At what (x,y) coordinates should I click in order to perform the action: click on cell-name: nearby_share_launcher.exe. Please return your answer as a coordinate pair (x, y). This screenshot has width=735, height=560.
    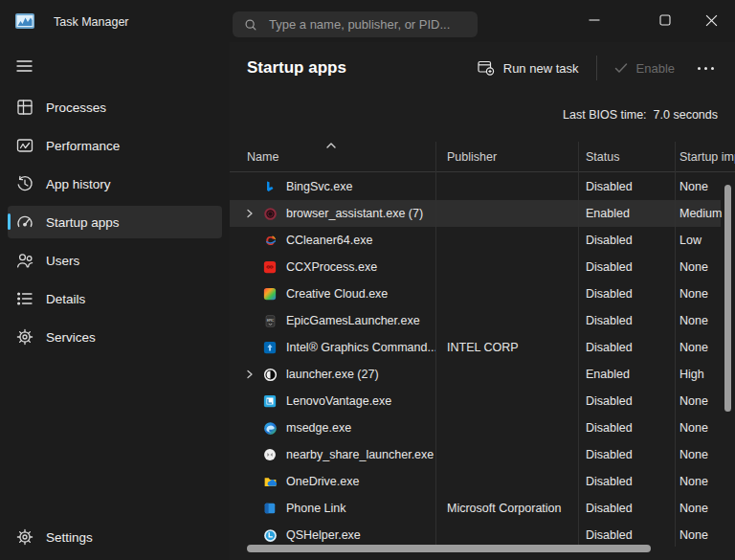
    Looking at the image, I should click on (333, 455).